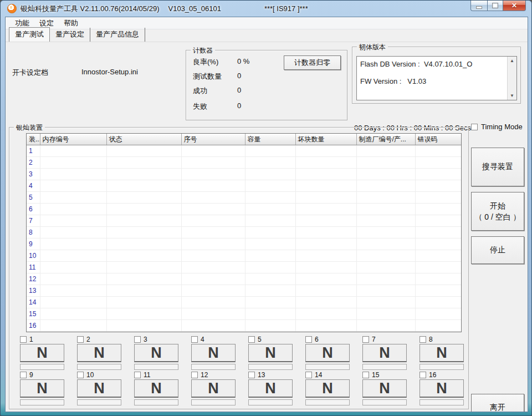  What do you see at coordinates (244, 233) in the screenshot?
I see `table-row: 8` at bounding box center [244, 233].